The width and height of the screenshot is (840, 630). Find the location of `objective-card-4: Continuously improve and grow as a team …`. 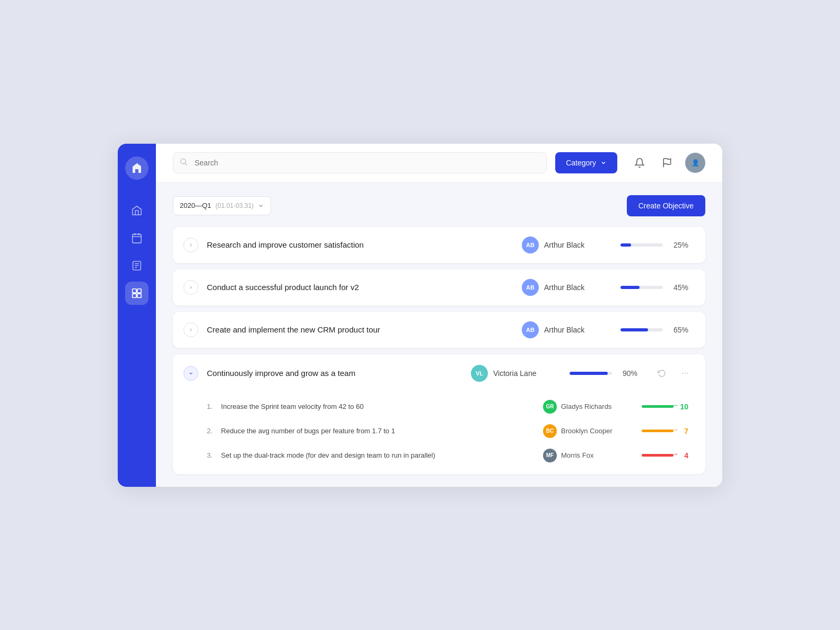

objective-card-4: Continuously improve and grow as a team … is located at coordinates (439, 414).